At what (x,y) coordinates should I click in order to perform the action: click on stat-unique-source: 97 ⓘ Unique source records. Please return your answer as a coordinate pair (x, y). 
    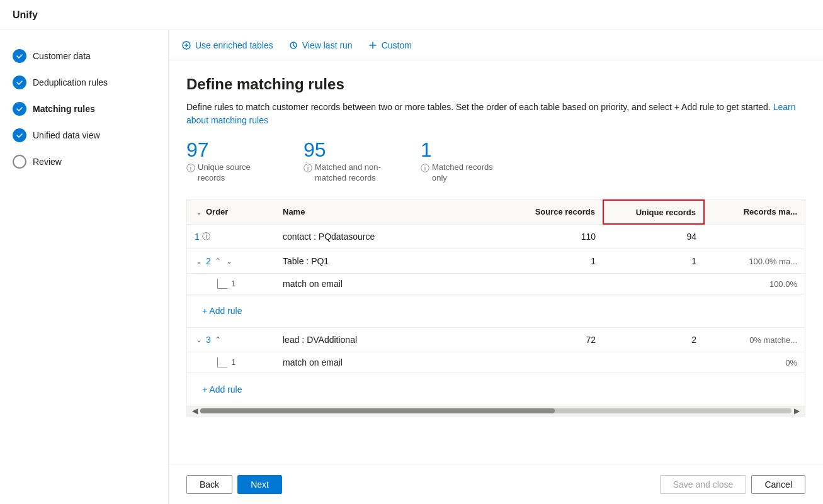
    Looking at the image, I should click on (230, 162).